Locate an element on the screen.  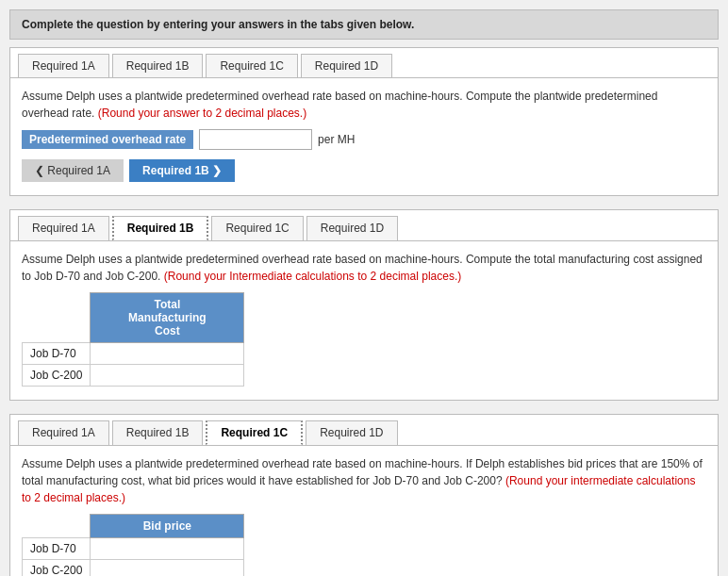
cell-jobd70-1b is located at coordinates (168, 354).